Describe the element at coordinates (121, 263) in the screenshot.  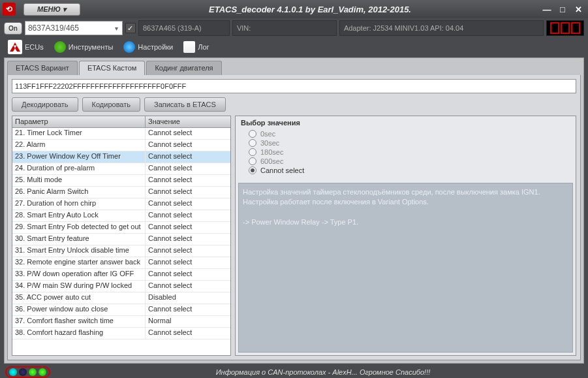
I see `table-row: 32. Remote engine starter answer backCan…` at that location.